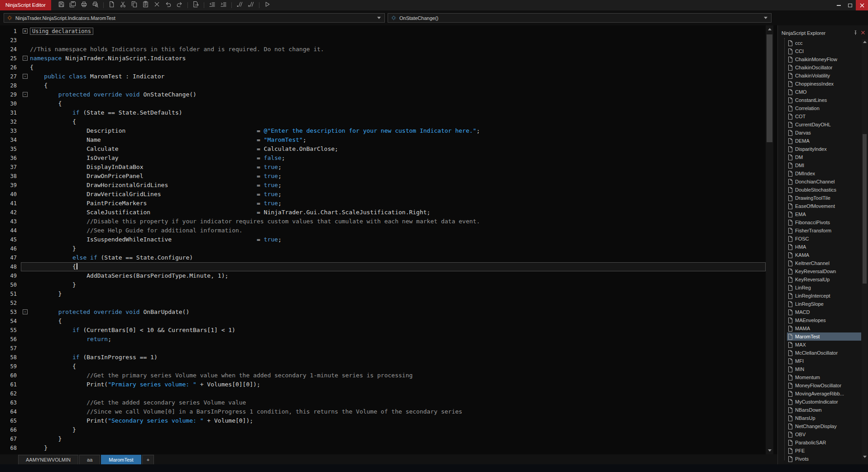  Describe the element at coordinates (383, 176) in the screenshot. I see `code-line: 38 DrawOnPricePanel = true;` at that location.